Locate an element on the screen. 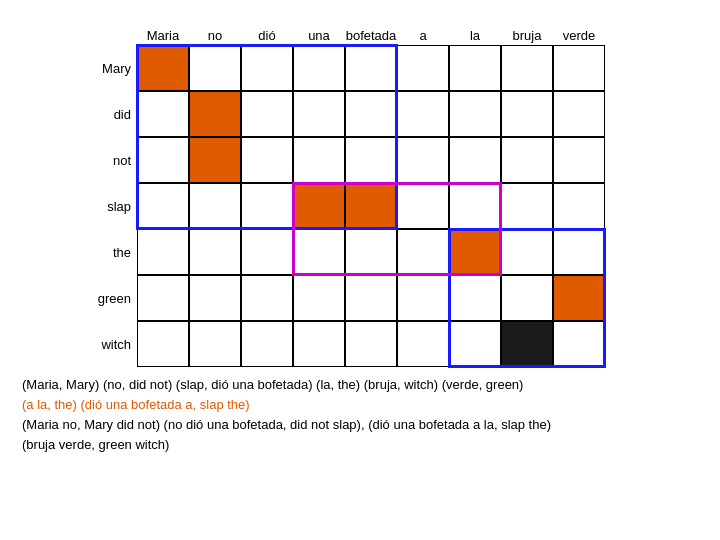 The width and height of the screenshot is (720, 540). grid-row-6: witch is located at coordinates (344, 344).